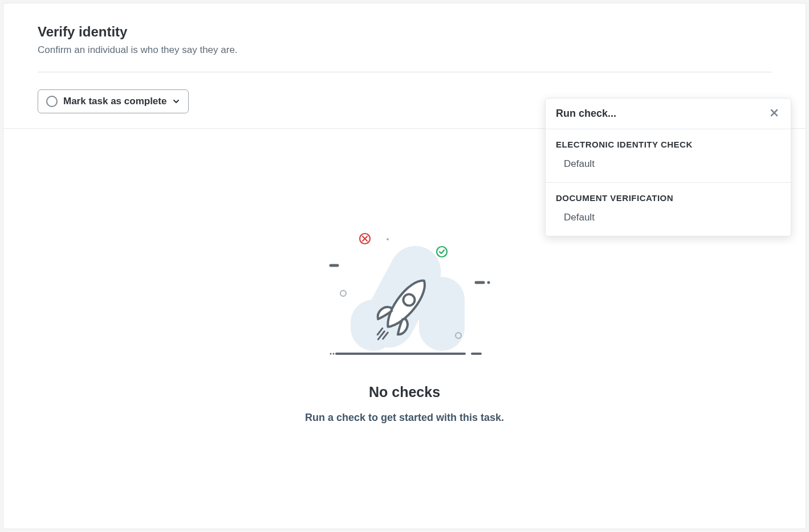 This screenshot has width=809, height=532. Describe the element at coordinates (668, 167) in the screenshot. I see `run-check-popover: Run check... ELECTRONIC IDENTITY CHECK D…` at that location.